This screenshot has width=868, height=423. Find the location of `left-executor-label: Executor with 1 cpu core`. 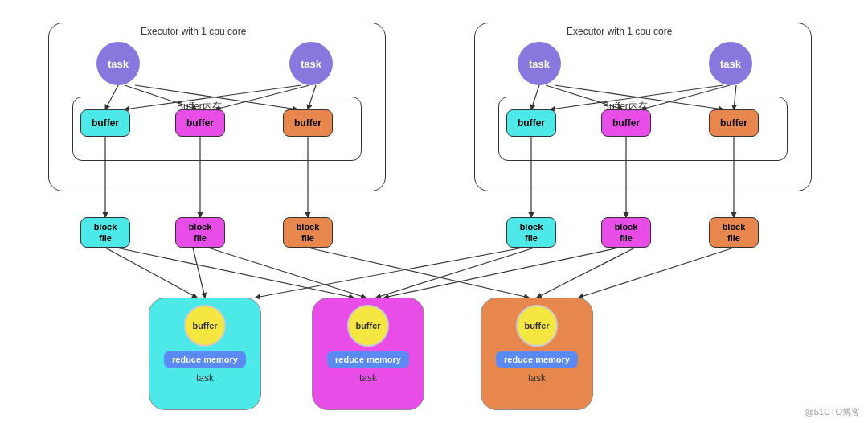

left-executor-label: Executor with 1 cpu core is located at coordinates (193, 31).